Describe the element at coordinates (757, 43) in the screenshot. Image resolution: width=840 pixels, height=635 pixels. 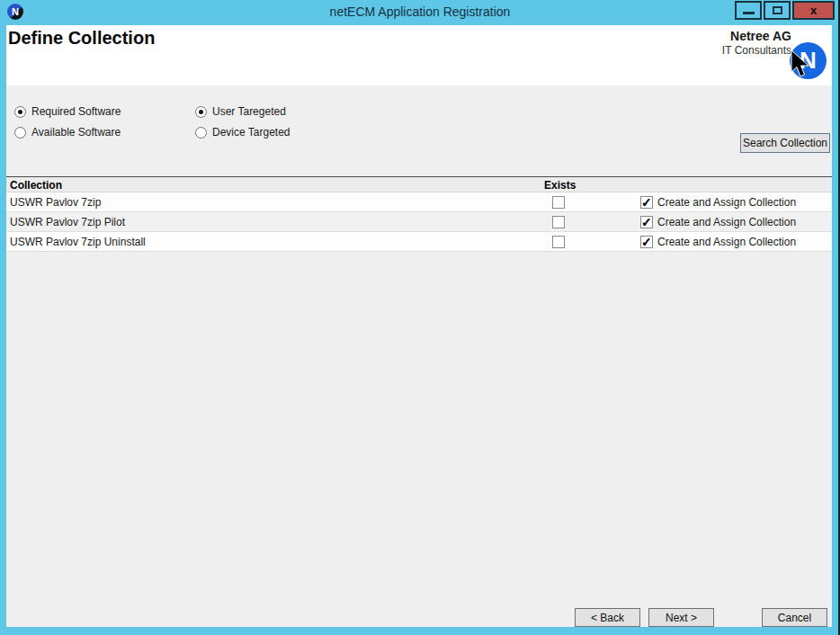
I see `brand-block: Netree AG IT Consultants` at that location.